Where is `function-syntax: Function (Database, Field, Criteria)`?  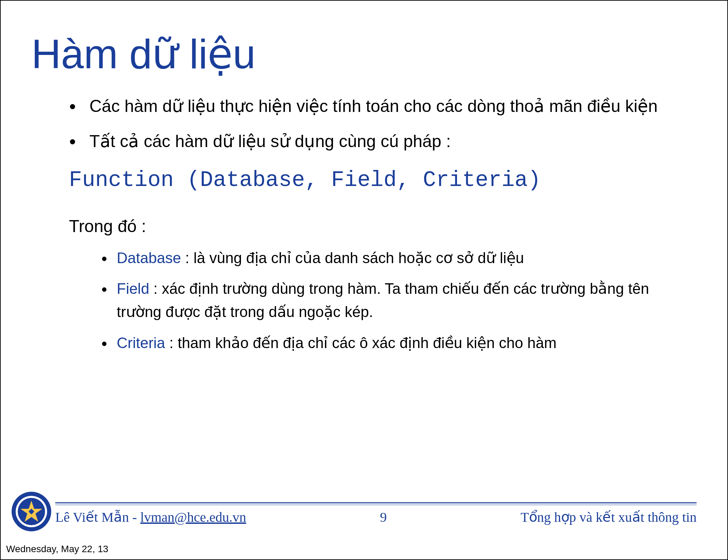 function-syntax: Function (Database, Field, Criteria) is located at coordinates (383, 180).